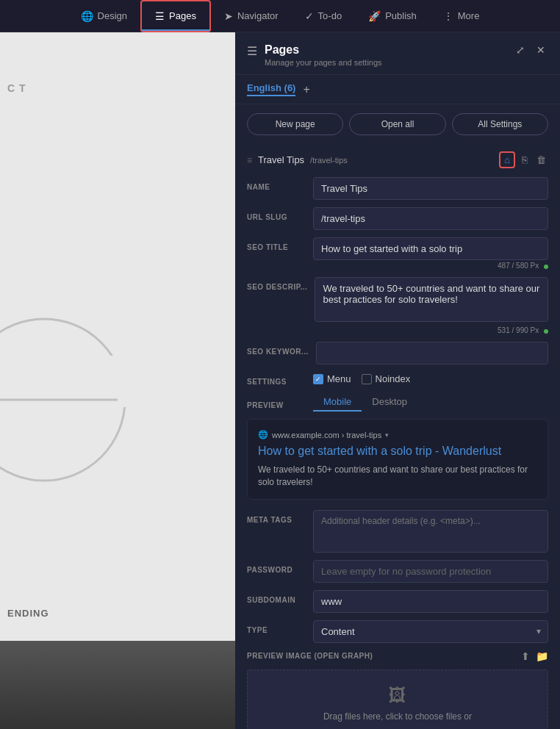 This screenshot has width=560, height=729. What do you see at coordinates (281, 160) in the screenshot?
I see `page-name: Travel Tips` at bounding box center [281, 160].